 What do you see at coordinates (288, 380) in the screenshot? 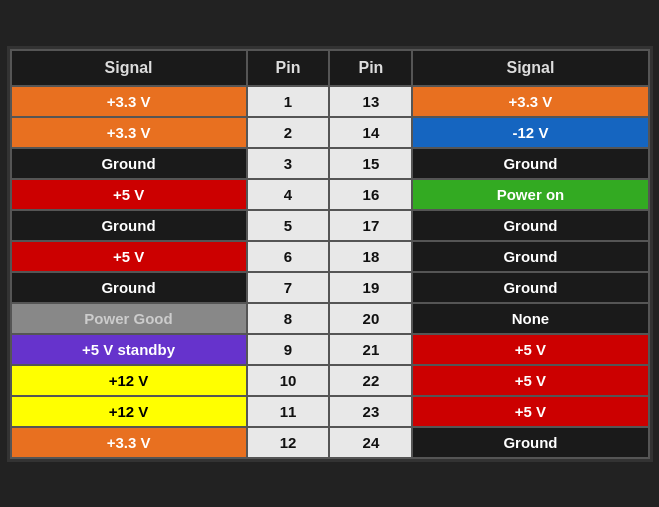
I see `pin-left: 10` at bounding box center [288, 380].